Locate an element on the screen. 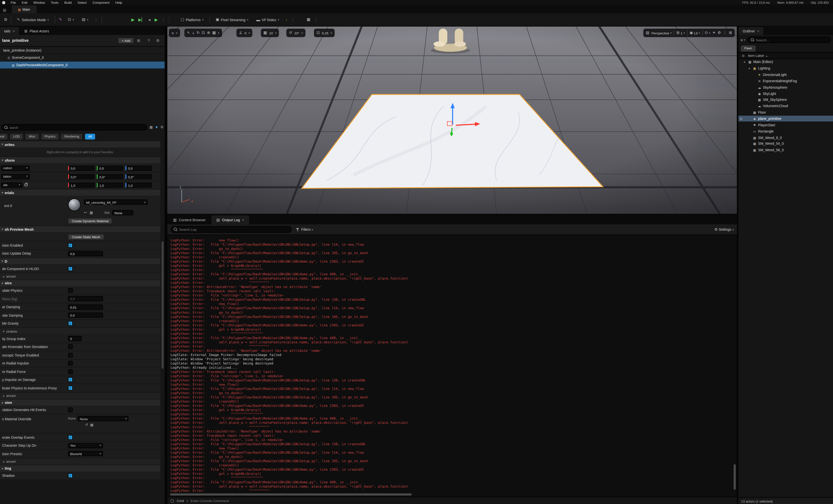 Image resolution: width=833 pixels, height=504 pixels. platforms-dropdown: ▢ Platforms ▾ is located at coordinates (192, 20).